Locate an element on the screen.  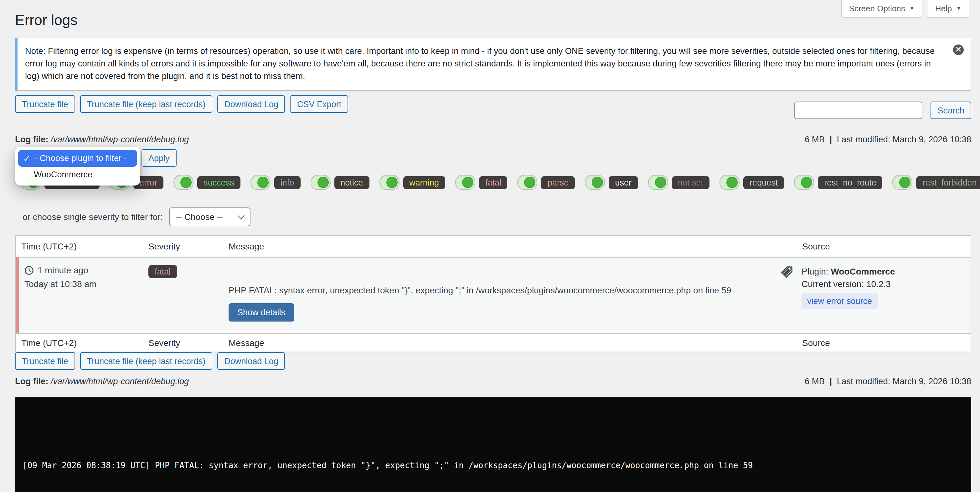
log-file-value: /var/www/html/wp-content/debug.log is located at coordinates (119, 382).